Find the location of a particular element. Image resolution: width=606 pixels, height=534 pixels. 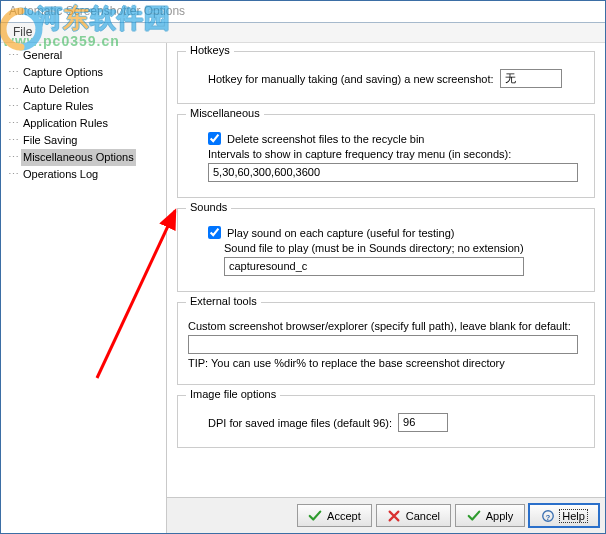

sidebar-item-capture-options: ⋯Capture Options is located at coordinates (86, 72).